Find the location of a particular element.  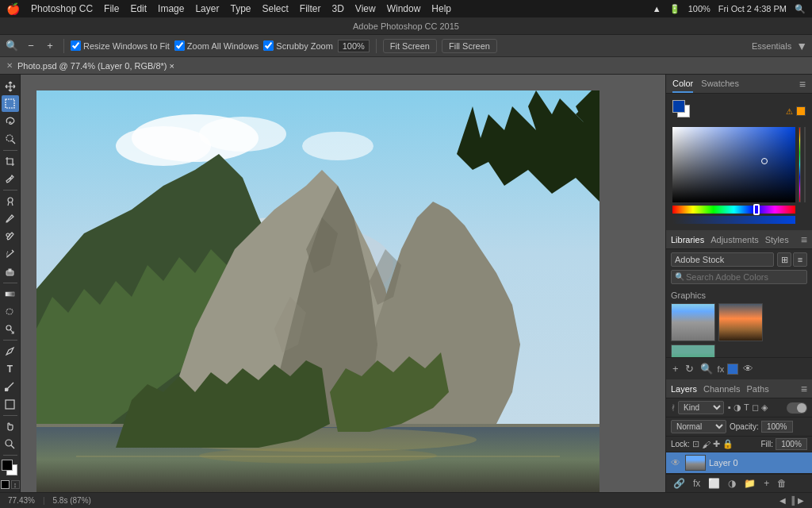

blur-tool is located at coordinates (10, 311).